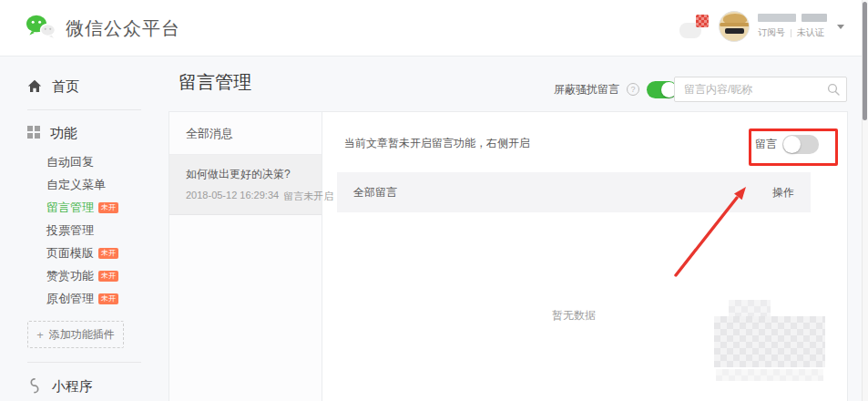  What do you see at coordinates (248, 175) in the screenshot?
I see `message-title: 如何做出更好的决策?` at bounding box center [248, 175].